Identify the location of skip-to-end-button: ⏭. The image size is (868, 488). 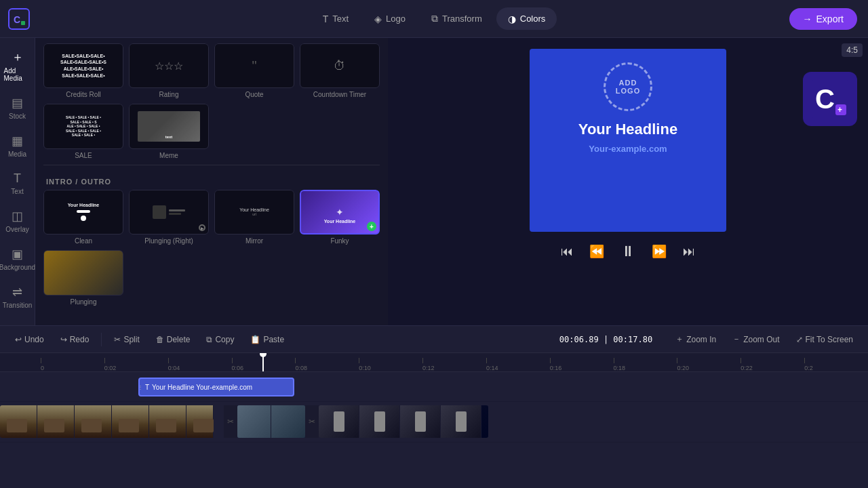
(689, 252).